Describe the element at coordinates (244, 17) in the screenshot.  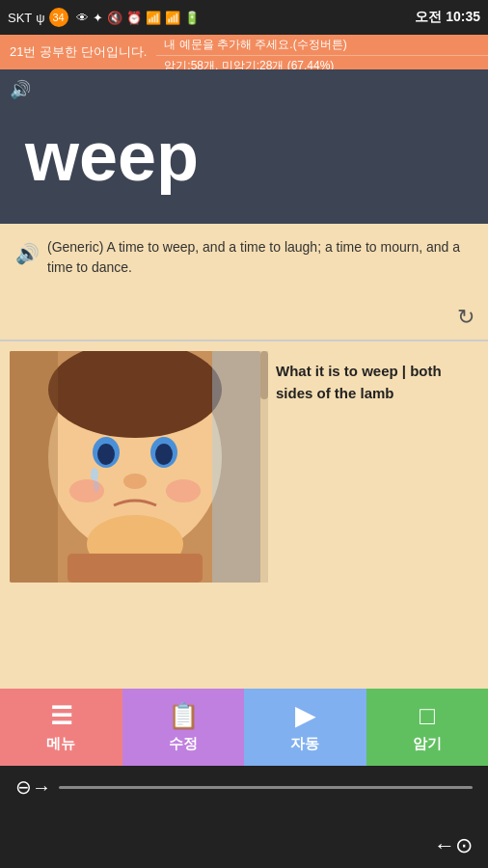
I see `status-bar: SKT ψ 34 👁 ✦ 🔇 ⏰ 📶 📶 🔋 오전 10:35` at that location.